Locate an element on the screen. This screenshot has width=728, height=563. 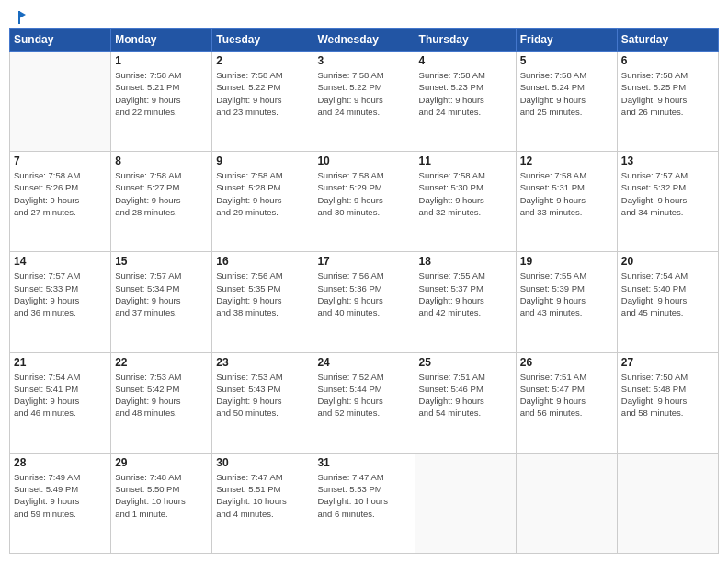
page-header is located at coordinates (364, 16).